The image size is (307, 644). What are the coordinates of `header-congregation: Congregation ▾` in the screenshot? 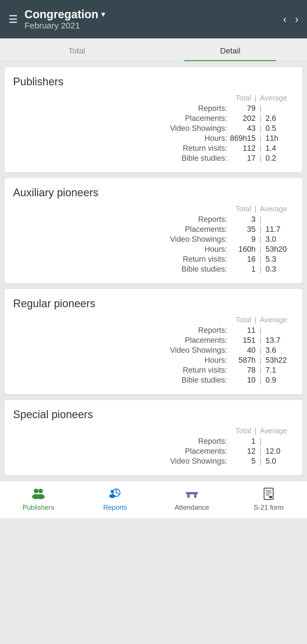 It's located at (65, 14).